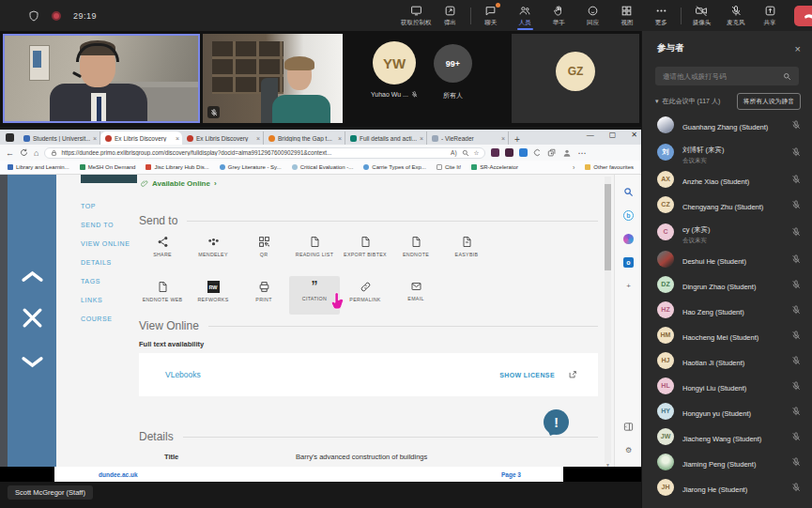 This screenshot has width=812, height=508. Describe the element at coordinates (477, 153) in the screenshot. I see `favorite-star-icon: ☆` at that location.